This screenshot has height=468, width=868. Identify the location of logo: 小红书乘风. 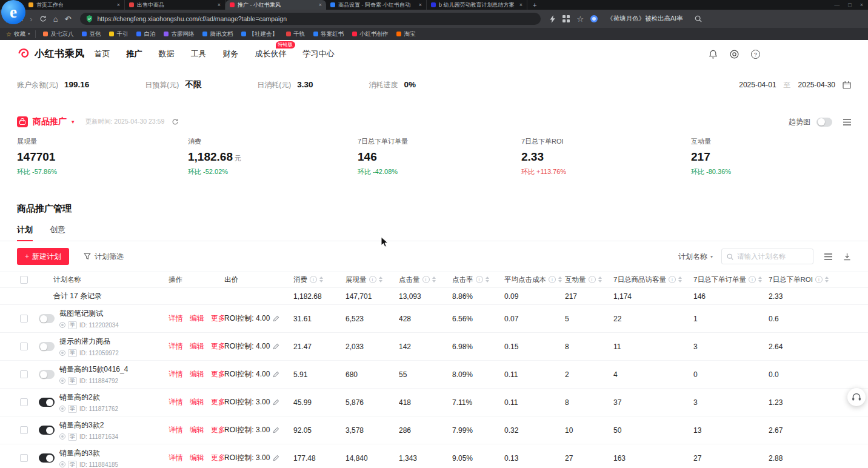
(51, 54).